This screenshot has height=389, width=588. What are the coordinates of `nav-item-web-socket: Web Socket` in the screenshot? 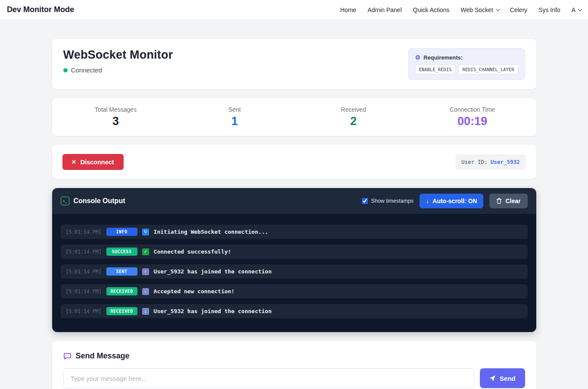 It's located at (479, 10).